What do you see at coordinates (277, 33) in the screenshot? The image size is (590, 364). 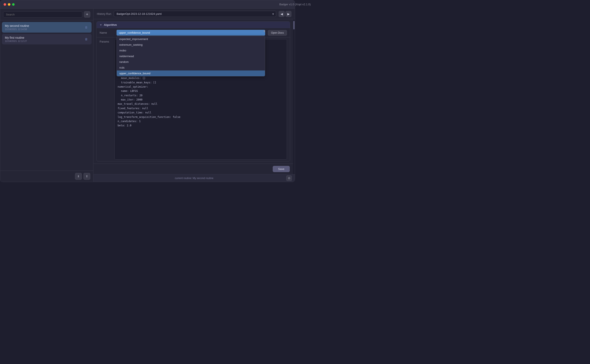 I see `open-docs-button: Open Docs` at bounding box center [277, 33].